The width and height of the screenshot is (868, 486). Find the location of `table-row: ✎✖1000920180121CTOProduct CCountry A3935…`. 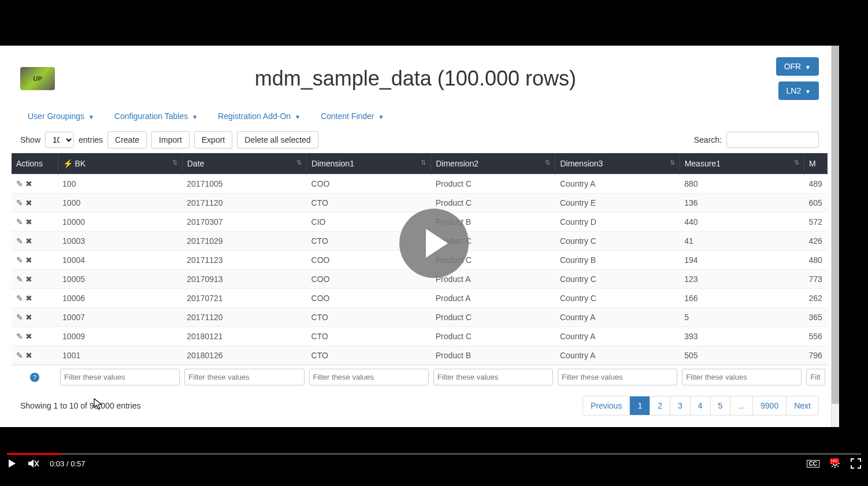

table-row: ✎✖1000920180121CTOProduct CCountry A3935… is located at coordinates (420, 336).